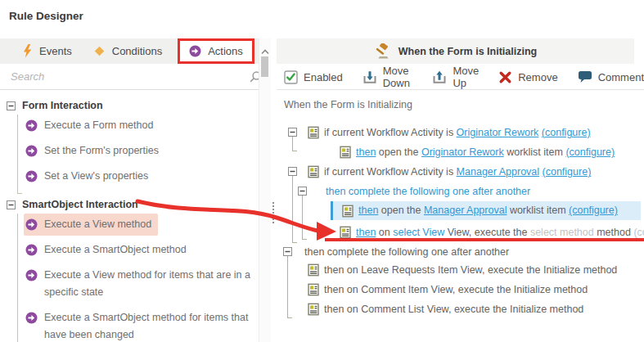 This screenshot has height=342, width=644. I want to click on toolbar-button-label: Move Down, so click(398, 77).